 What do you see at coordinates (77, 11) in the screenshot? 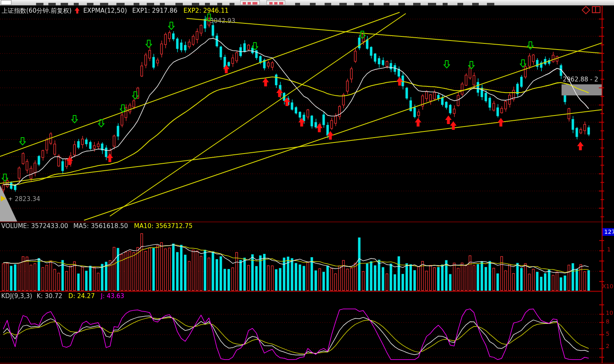
I see `red-up-arrow-icon` at bounding box center [77, 11].